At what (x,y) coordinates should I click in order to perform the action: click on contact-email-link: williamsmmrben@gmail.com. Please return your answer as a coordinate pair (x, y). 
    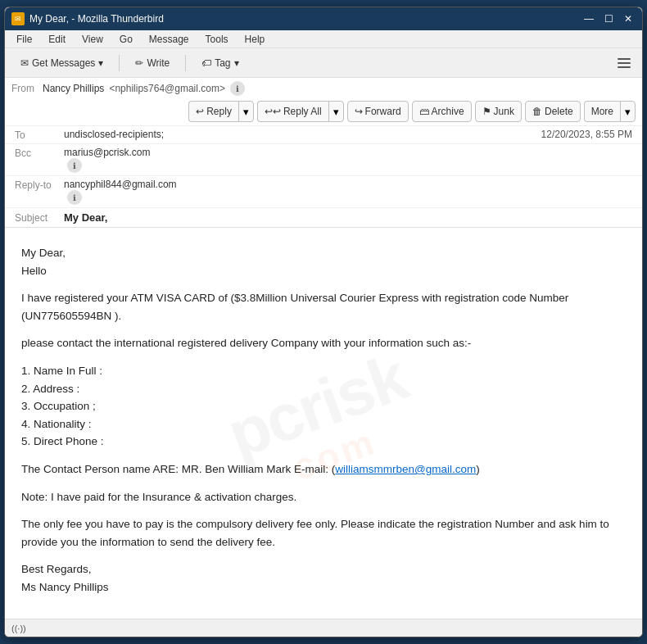
    Looking at the image, I should click on (405, 469).